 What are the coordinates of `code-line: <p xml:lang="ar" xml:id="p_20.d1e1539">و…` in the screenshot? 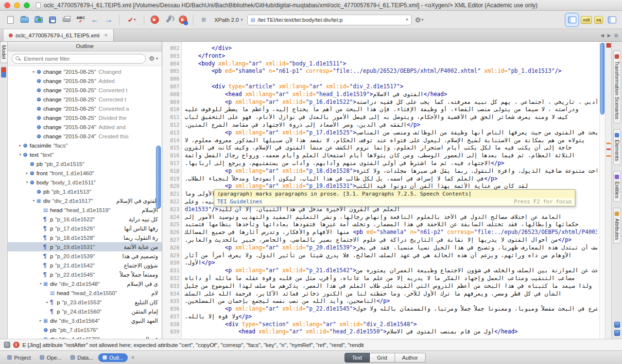 It's located at (391, 248).